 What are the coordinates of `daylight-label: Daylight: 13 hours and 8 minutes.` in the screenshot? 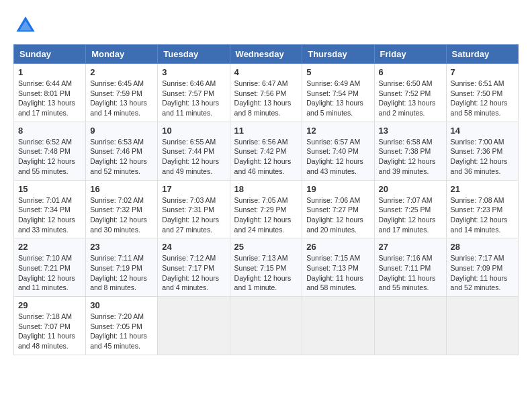 It's located at (263, 107).